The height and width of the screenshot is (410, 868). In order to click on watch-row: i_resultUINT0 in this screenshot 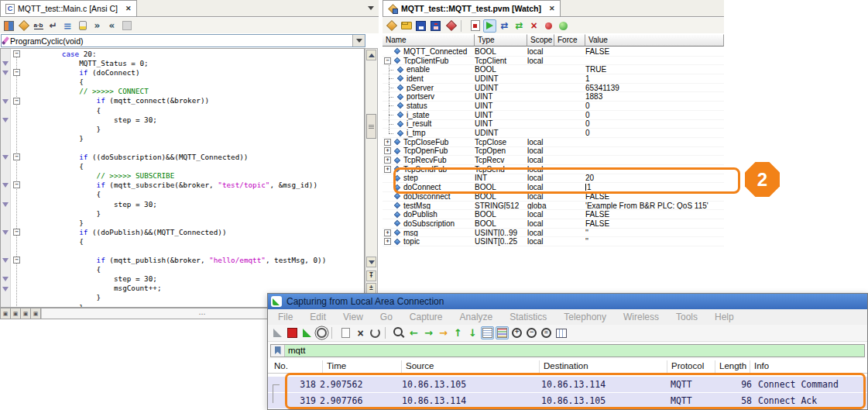, I will do `click(553, 125)`.